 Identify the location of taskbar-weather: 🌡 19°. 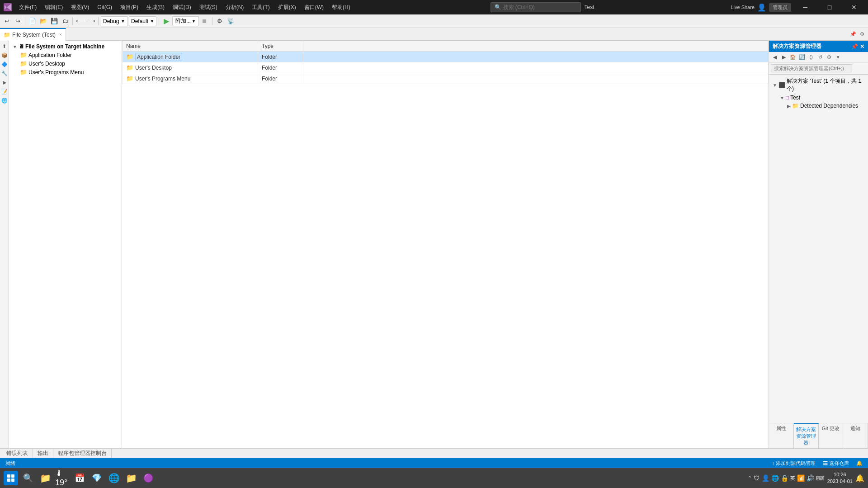
(62, 478).